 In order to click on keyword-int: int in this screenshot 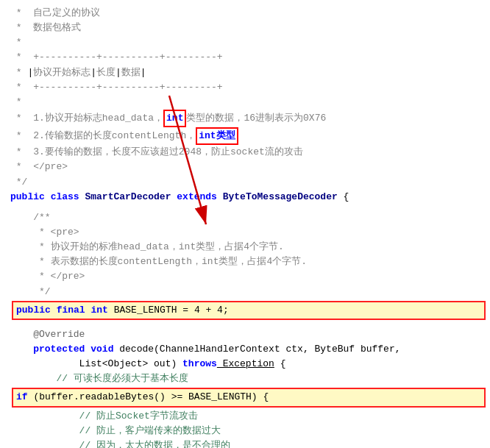, I will do `click(99, 310)`.